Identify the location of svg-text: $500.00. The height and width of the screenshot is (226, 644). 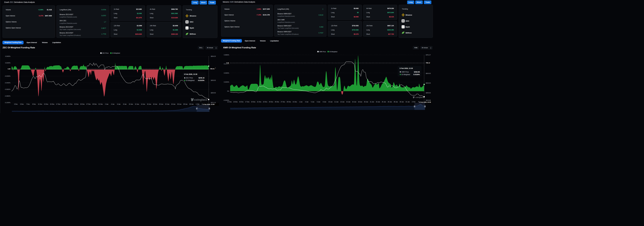
(428, 83).